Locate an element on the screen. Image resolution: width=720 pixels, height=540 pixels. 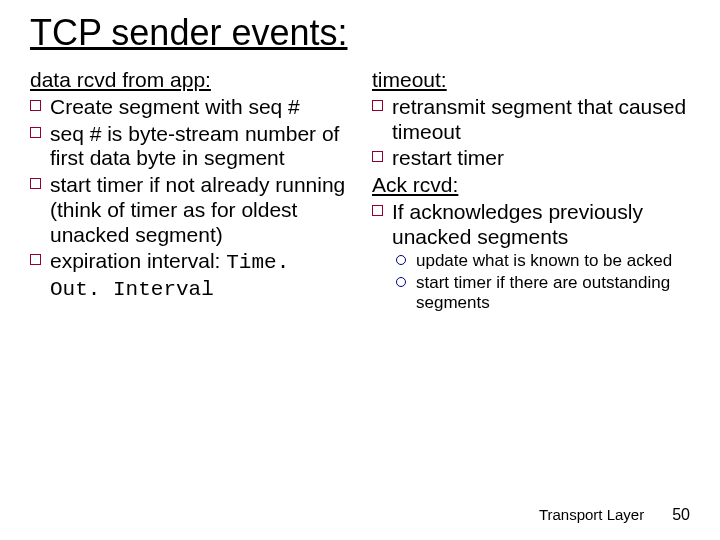
list-item: restart timer is located at coordinates (531, 158).